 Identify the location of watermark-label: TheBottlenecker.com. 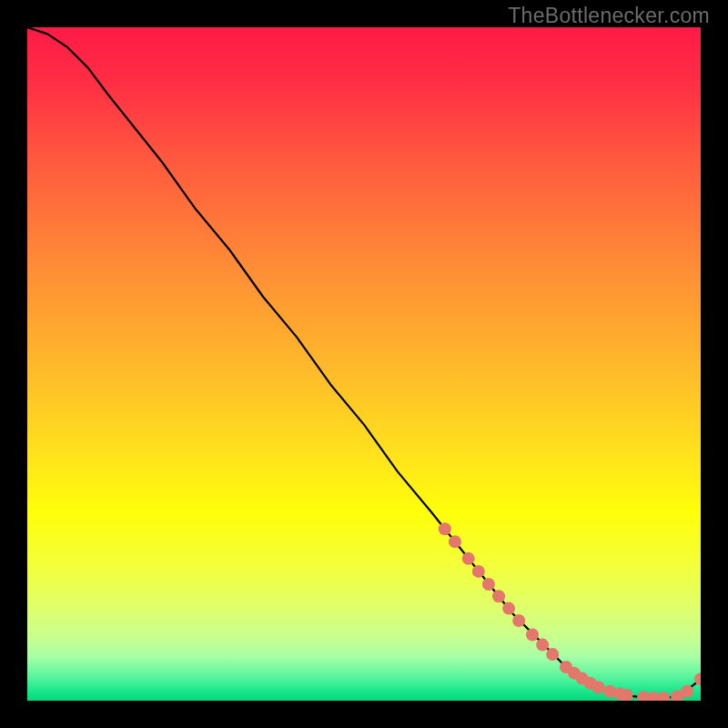
(609, 16).